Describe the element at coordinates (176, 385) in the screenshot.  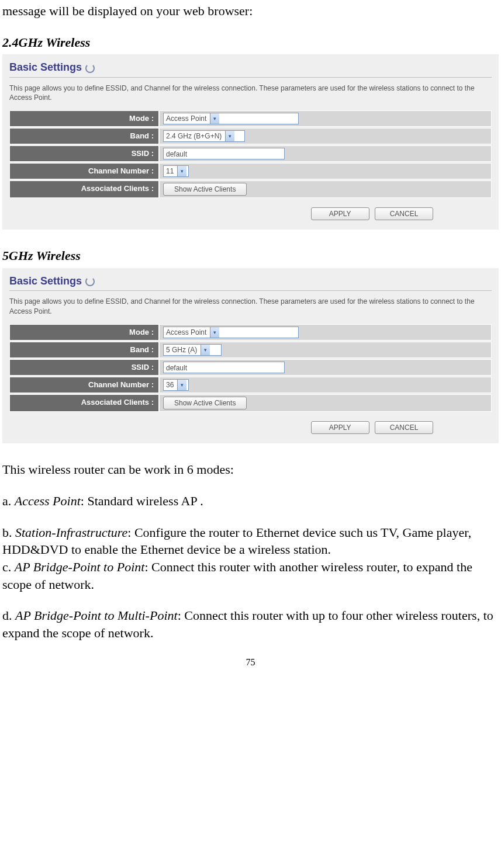
I see `channel-select: 36 ▾` at that location.